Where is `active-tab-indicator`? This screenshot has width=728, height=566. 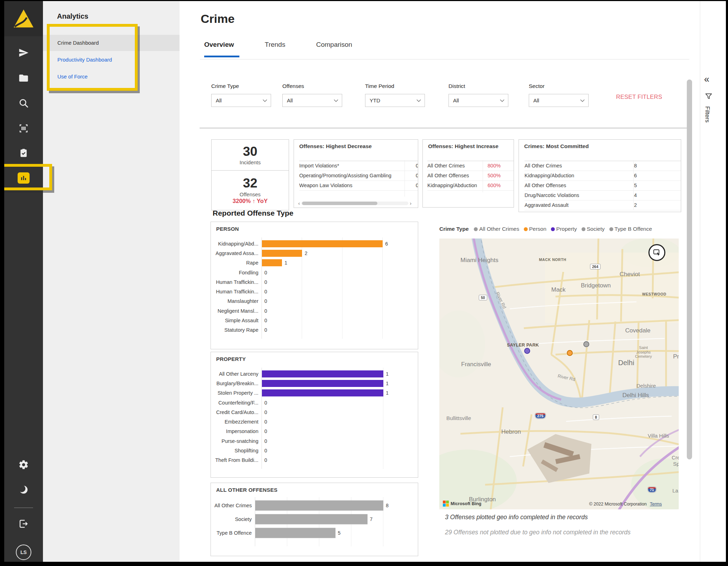 active-tab-indicator is located at coordinates (222, 56).